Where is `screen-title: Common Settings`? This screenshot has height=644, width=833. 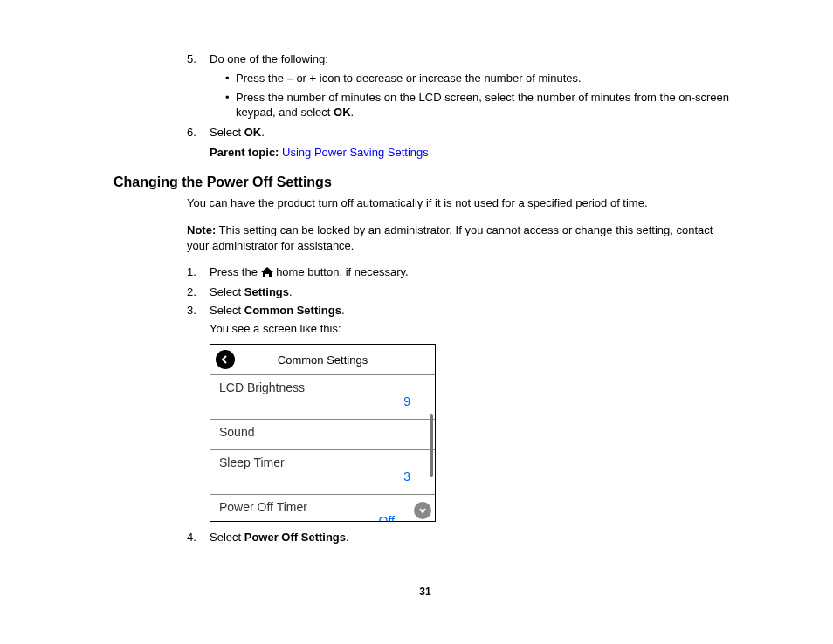
screen-title: Common Settings is located at coordinates (323, 360).